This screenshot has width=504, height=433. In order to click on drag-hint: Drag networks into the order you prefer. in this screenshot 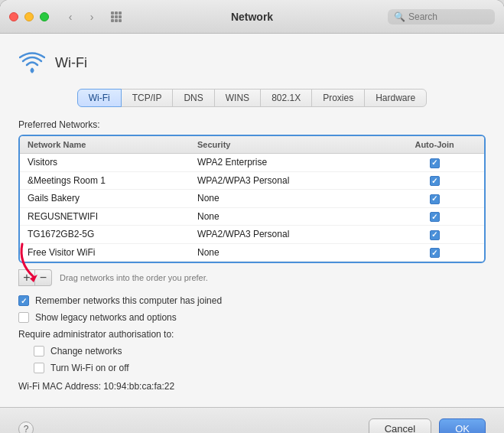, I will do `click(134, 278)`.